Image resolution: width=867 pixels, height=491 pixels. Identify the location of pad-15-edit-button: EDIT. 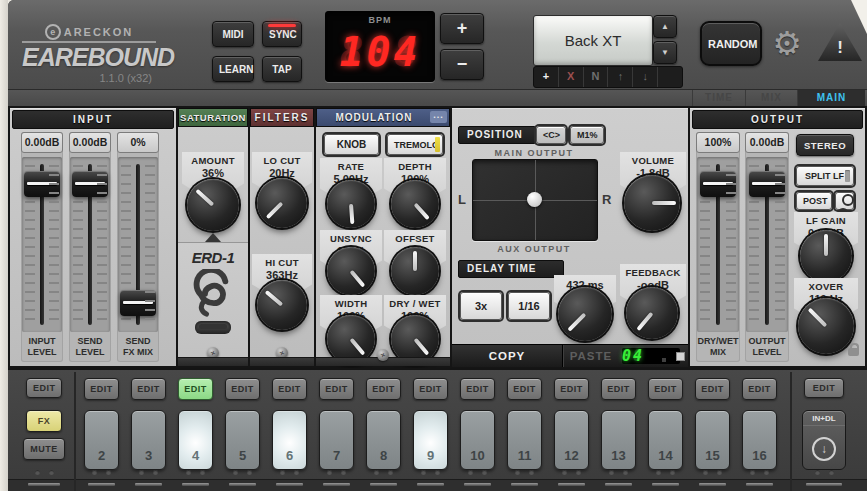
(712, 389).